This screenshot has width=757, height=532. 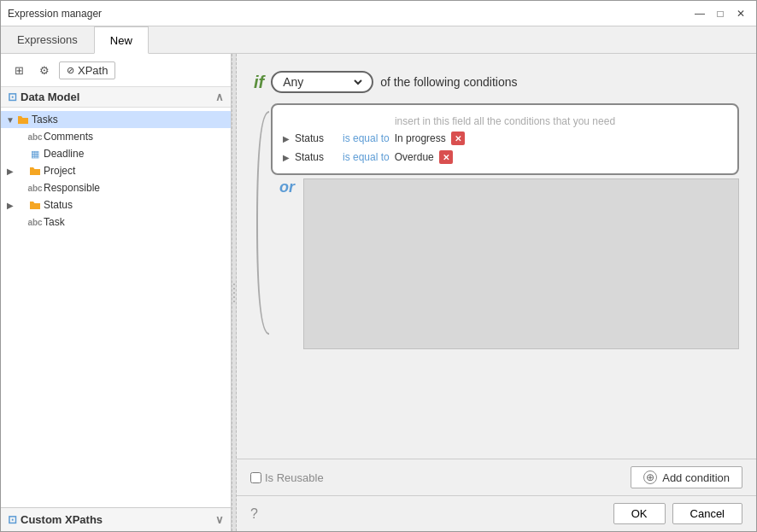 What do you see at coordinates (287, 478) in the screenshot?
I see `is-reusable-label: Is Reusable` at bounding box center [287, 478].